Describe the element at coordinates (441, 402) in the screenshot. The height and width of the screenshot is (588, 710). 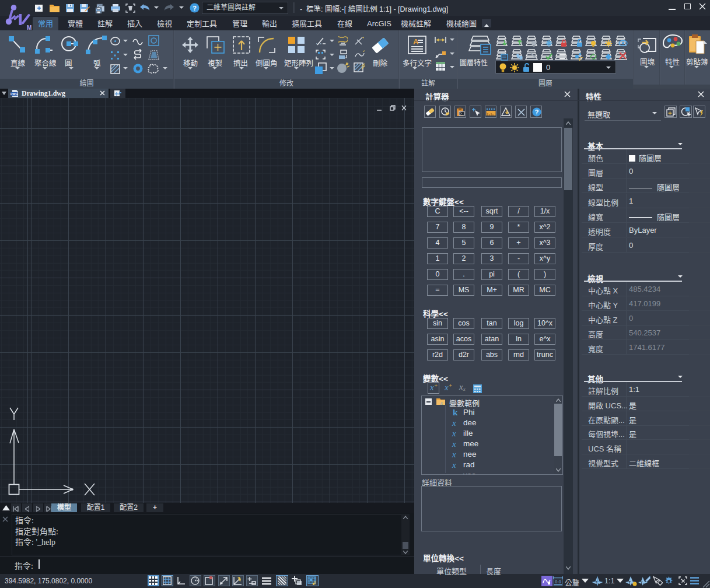
I see `svg-text: x` at that location.